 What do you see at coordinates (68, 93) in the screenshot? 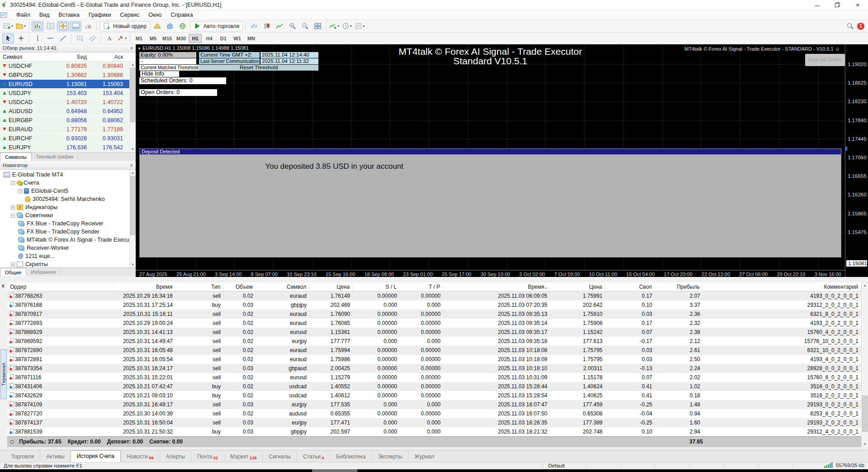
I see `market-watch-row-usdjpy: USDJPY153.403153.404` at bounding box center [68, 93].